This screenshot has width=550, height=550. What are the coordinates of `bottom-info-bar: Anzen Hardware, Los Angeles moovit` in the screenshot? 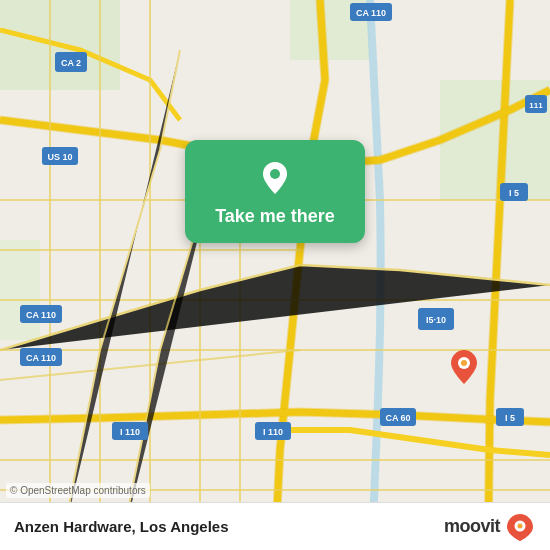 It's located at (275, 526).